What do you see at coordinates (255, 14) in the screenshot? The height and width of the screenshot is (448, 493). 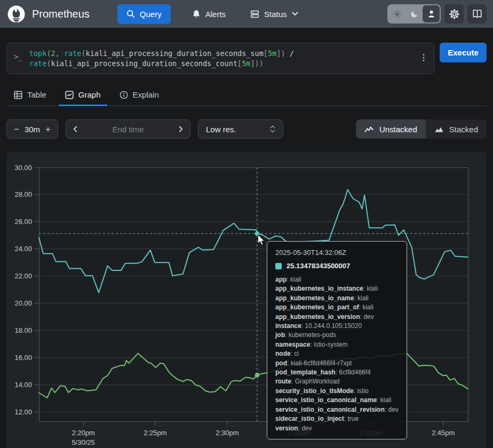 I see `server-icon` at bounding box center [255, 14].